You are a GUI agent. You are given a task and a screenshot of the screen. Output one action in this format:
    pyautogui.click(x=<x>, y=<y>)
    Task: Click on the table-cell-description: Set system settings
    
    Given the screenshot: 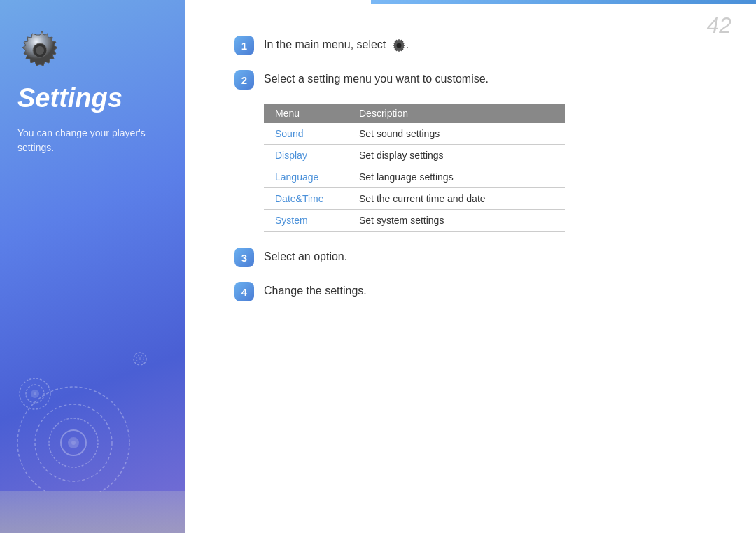 What is the action you would take?
    pyautogui.click(x=456, y=221)
    